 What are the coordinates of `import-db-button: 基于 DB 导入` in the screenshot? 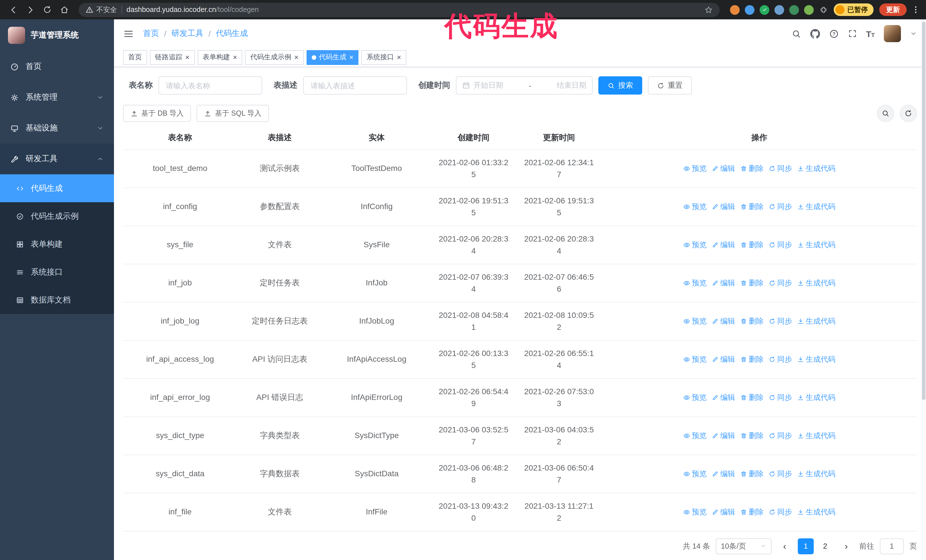 It's located at (157, 113).